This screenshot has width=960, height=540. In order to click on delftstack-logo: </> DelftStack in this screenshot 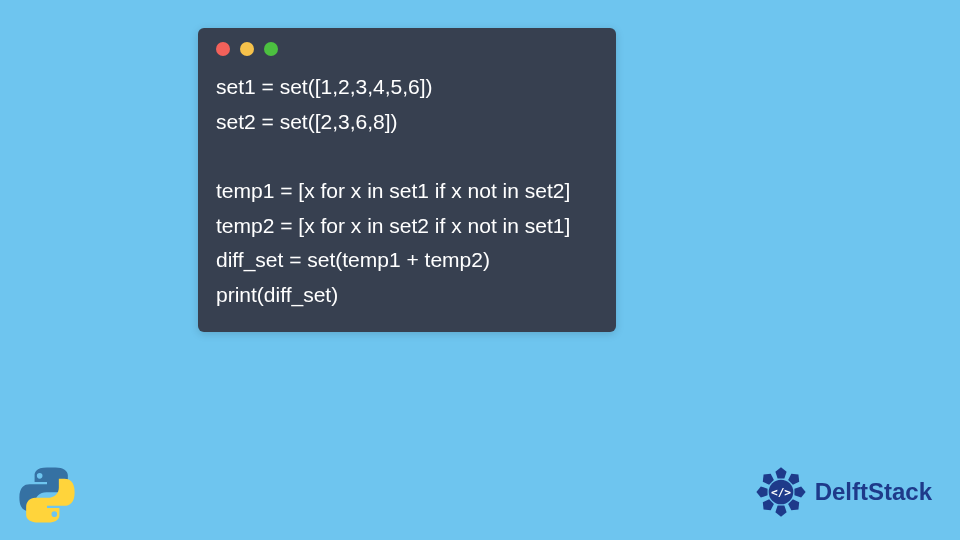, I will do `click(842, 492)`.